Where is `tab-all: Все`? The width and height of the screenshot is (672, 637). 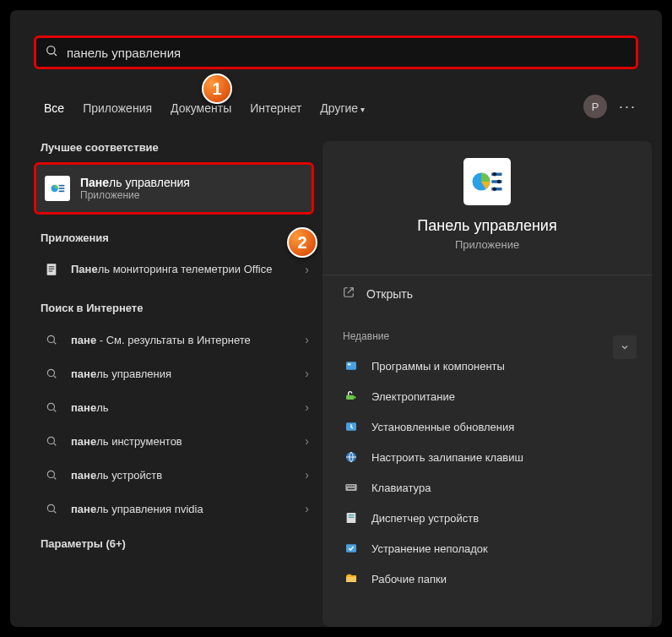
tab-all: Все is located at coordinates (54, 108).